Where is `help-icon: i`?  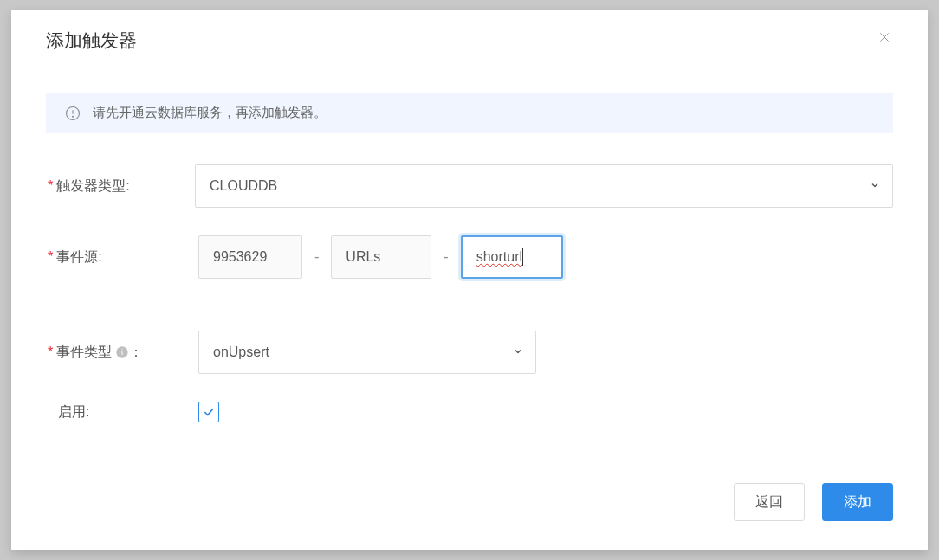
help-icon: i is located at coordinates (122, 352).